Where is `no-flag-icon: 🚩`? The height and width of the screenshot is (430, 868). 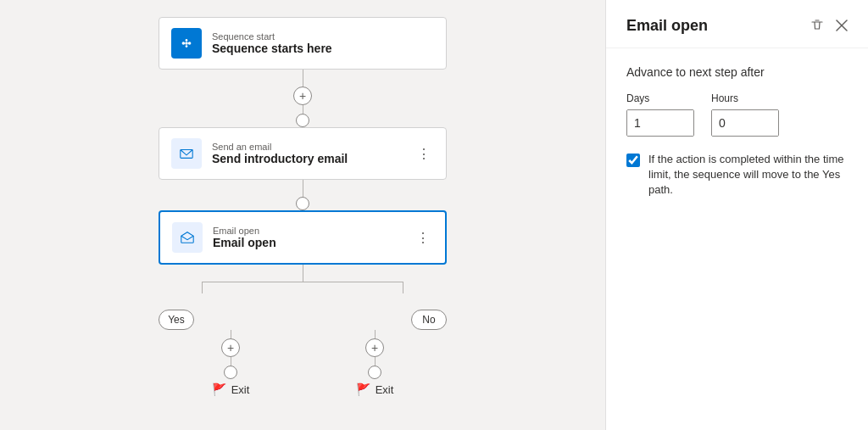
no-flag-icon: 🚩 is located at coordinates (363, 389).